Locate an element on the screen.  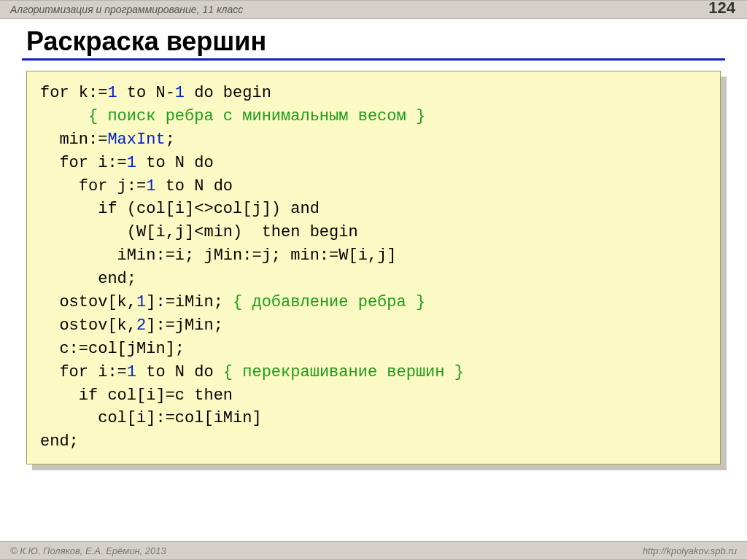
title-underline is located at coordinates (374, 60).